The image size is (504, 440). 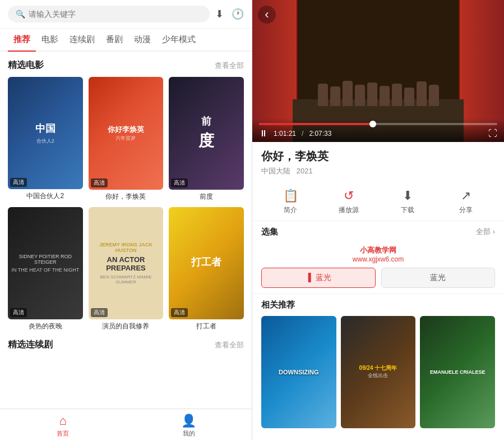 What do you see at coordinates (457, 373) in the screenshot?
I see `related-item-emmanuel: EMANUELE CRIALESE` at bounding box center [457, 373].